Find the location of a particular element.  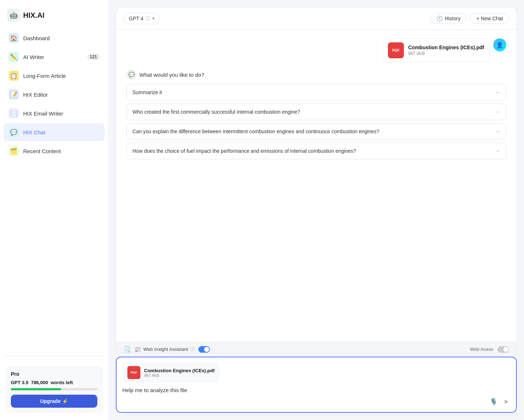

history-label: History is located at coordinates (453, 18).